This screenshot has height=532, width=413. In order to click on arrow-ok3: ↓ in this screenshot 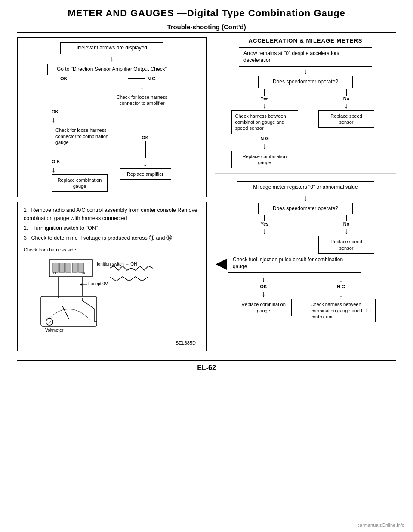, I will do `click(53, 170)`.